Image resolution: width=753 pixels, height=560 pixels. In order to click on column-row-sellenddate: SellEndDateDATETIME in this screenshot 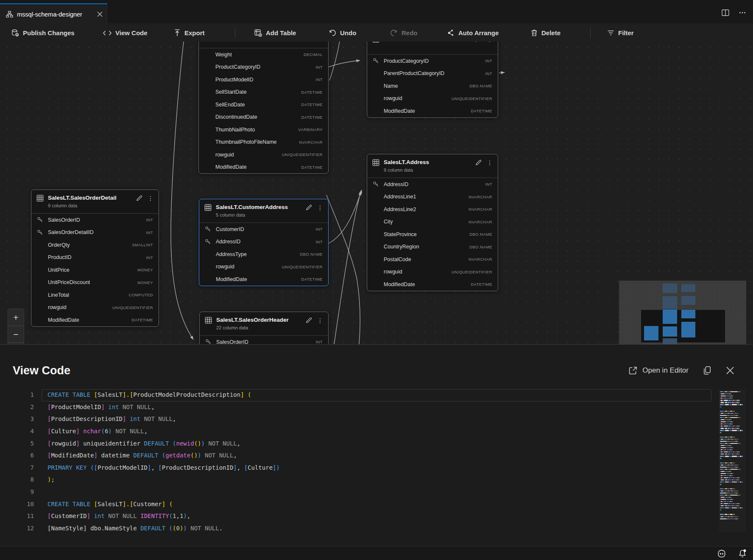, I will do `click(264, 105)`.